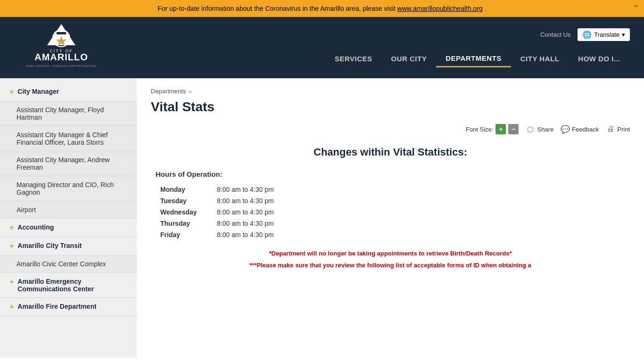 Image resolution: width=644 pixels, height=362 pixels. Describe the element at coordinates (587, 35) in the screenshot. I see `translate-flag-icon: 🌐` at that location.